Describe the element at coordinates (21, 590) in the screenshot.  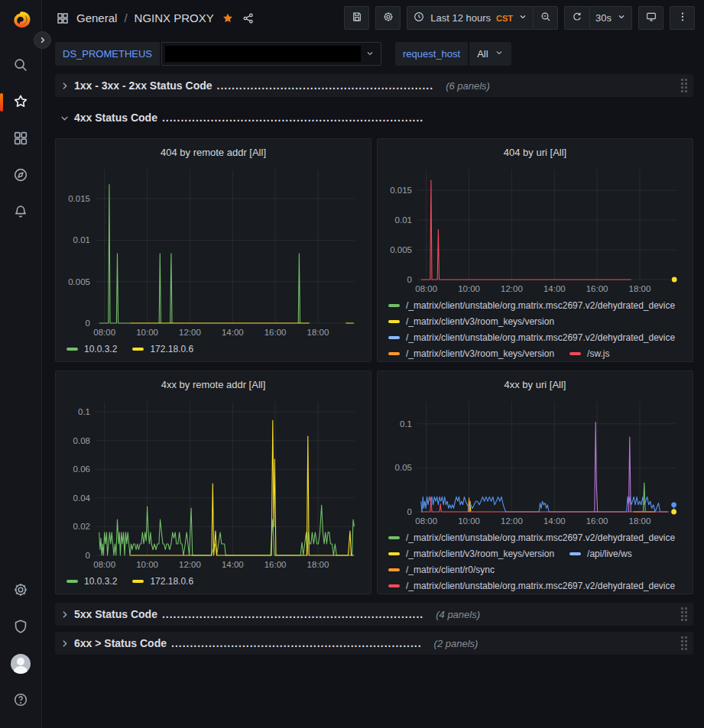
I see `sidebar-item-configuration` at that location.